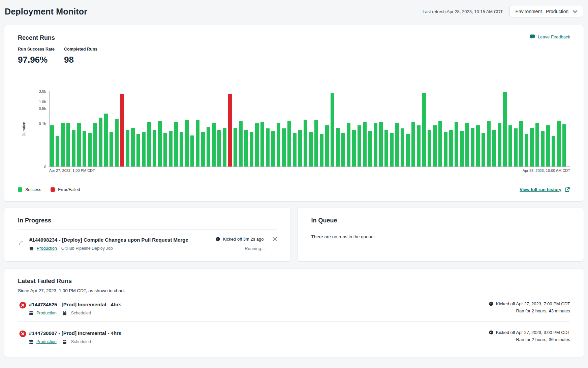 This screenshot has width=588, height=368. What do you see at coordinates (550, 37) in the screenshot?
I see `leave-feedback-button: Leave Feedback` at bounding box center [550, 37].